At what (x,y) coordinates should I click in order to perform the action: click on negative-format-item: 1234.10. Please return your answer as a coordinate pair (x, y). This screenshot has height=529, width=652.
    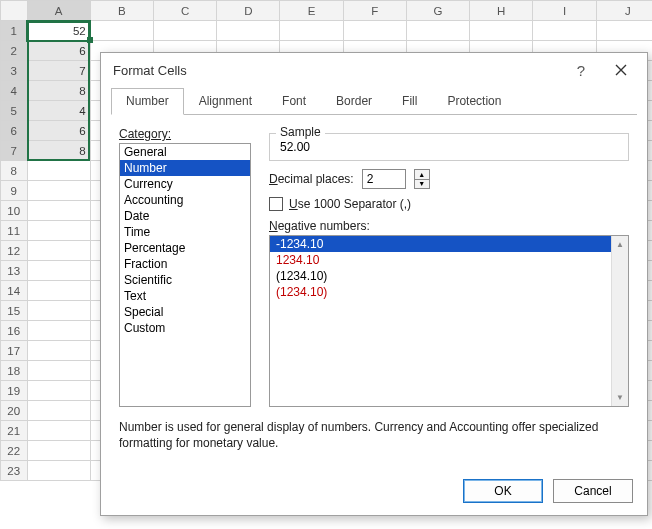
    Looking at the image, I should click on (449, 260).